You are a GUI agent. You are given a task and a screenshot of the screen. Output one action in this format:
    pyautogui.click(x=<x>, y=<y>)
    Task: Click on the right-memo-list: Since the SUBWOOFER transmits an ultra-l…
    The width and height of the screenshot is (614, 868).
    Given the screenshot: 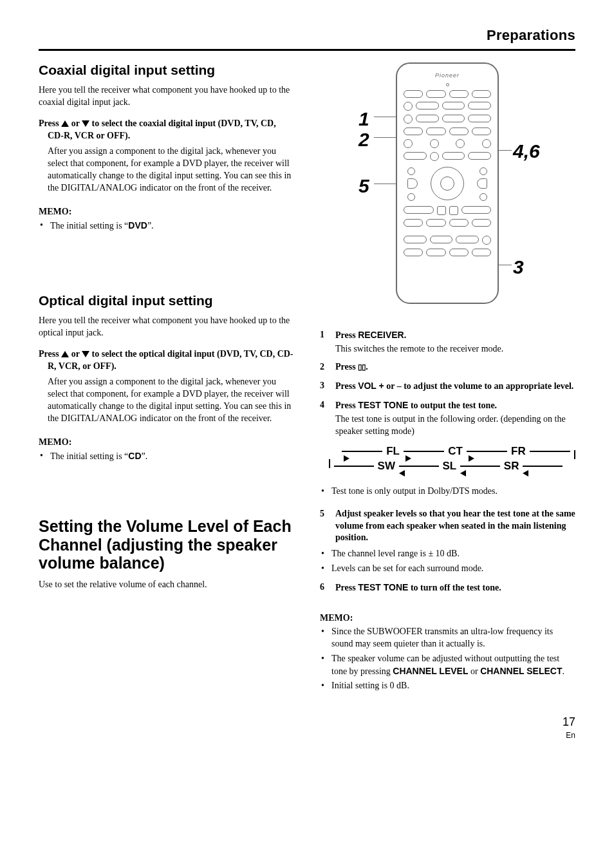 What is the action you would take?
    pyautogui.click(x=448, y=659)
    